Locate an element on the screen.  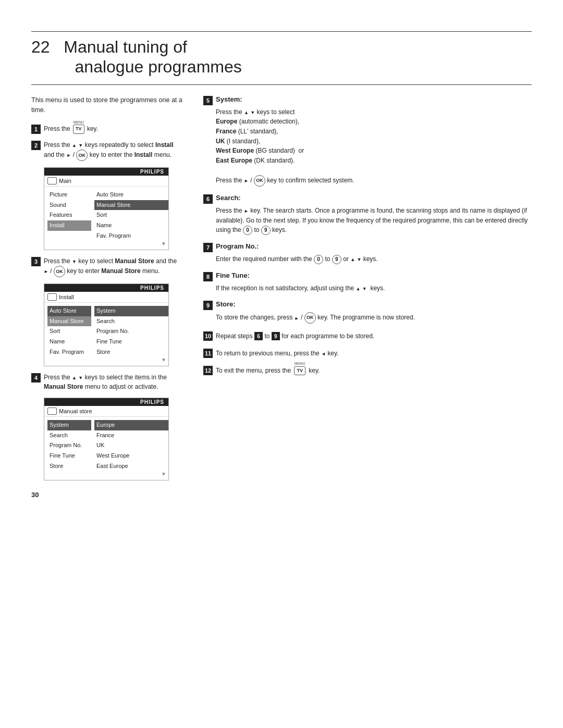
chapter-num: 22 is located at coordinates (41, 47).